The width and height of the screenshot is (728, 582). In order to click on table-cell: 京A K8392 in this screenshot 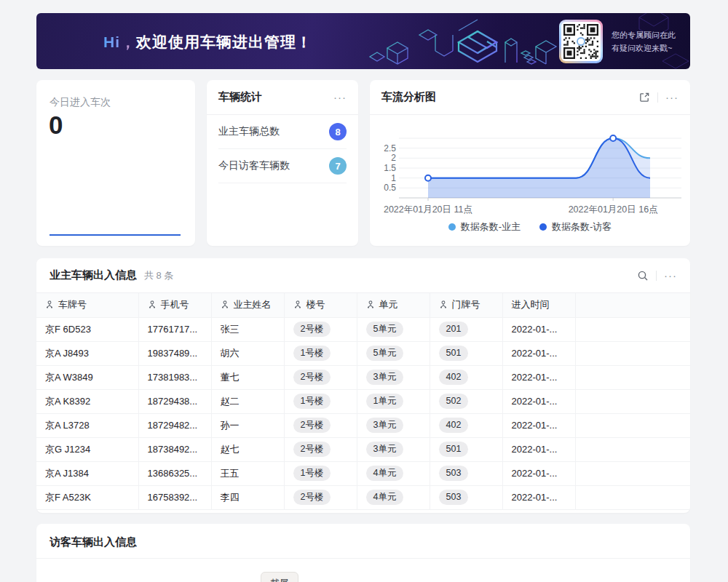, I will do `click(87, 402)`.